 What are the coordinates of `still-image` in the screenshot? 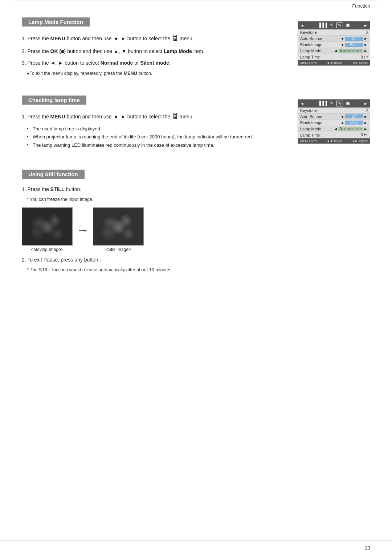 It's located at (118, 227).